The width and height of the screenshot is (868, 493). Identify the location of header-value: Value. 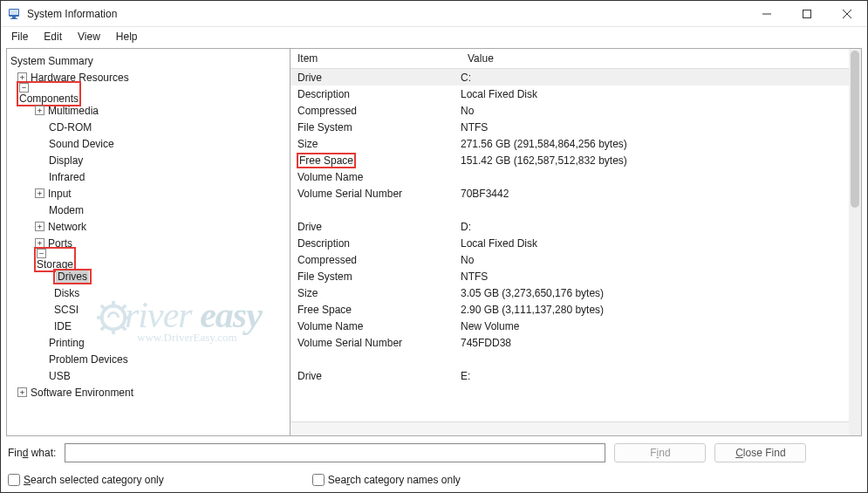
(661, 58).